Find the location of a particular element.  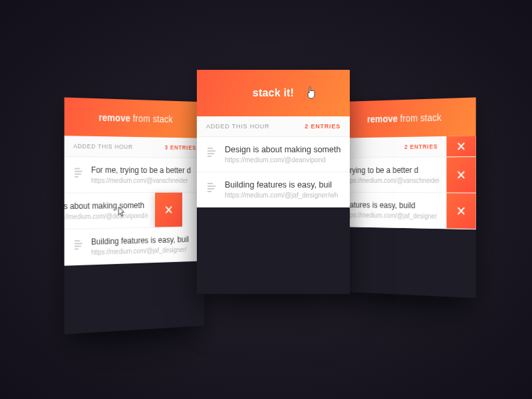

card-header: stack it! is located at coordinates (273, 93).